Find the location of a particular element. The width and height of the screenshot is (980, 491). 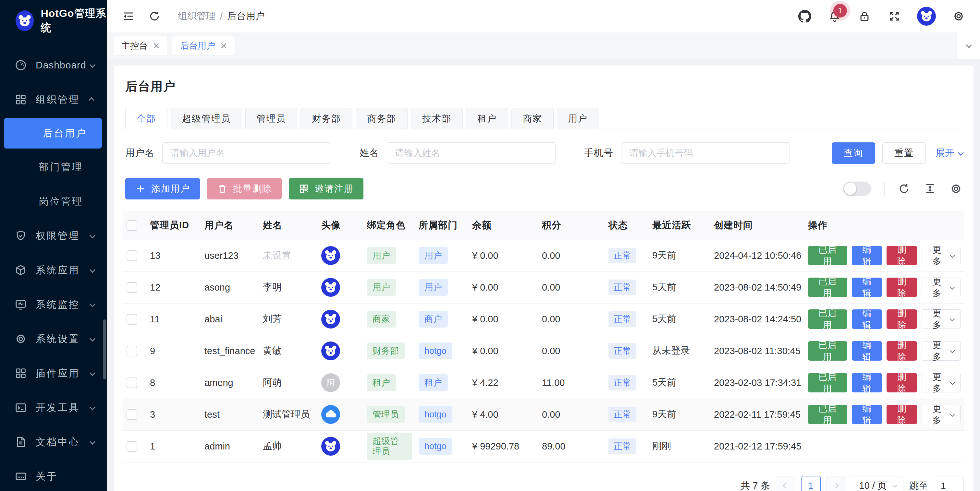

column-settings-icon is located at coordinates (956, 189).